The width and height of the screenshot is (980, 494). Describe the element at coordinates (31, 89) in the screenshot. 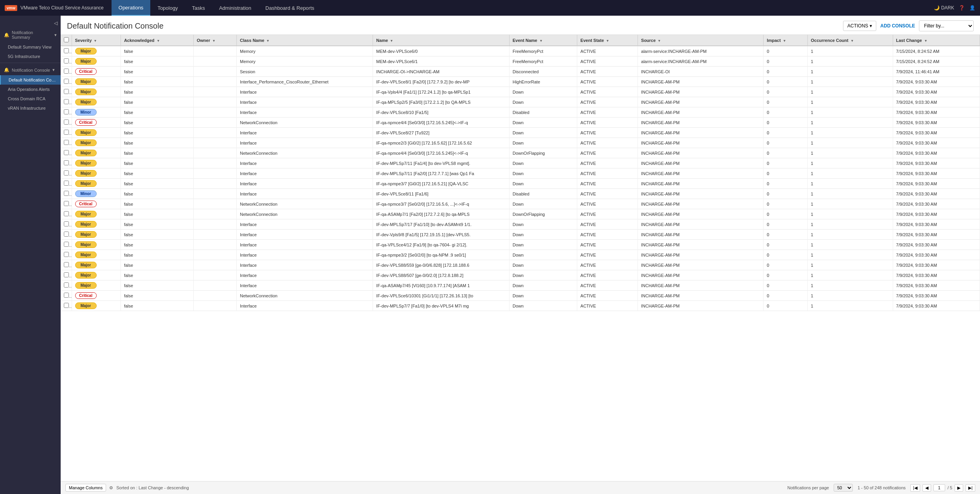

I see `sidebar-item-aria-operations-alerts: Aria Operations Alerts` at that location.